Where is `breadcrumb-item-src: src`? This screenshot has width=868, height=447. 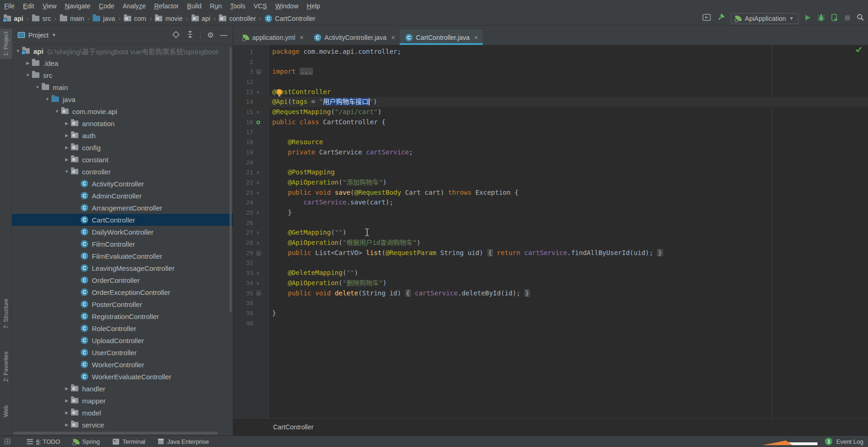 breadcrumb-item-src: src is located at coordinates (42, 19).